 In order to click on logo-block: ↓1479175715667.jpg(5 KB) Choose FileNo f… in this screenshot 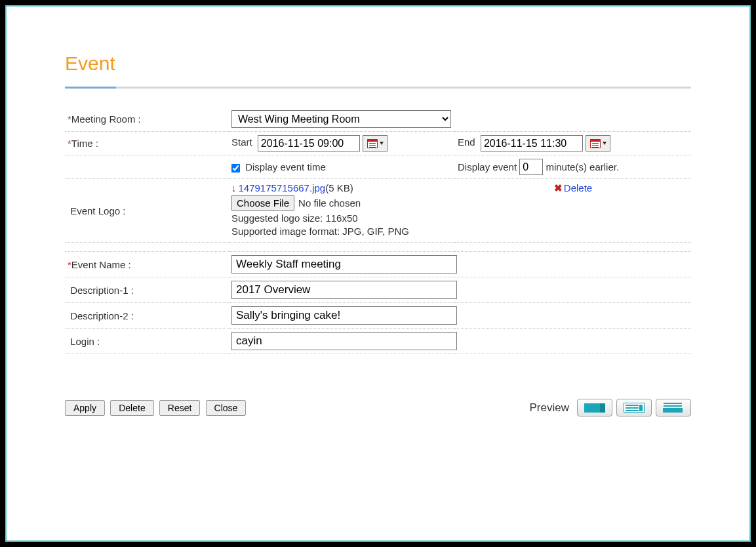, I will do `click(342, 210)`.